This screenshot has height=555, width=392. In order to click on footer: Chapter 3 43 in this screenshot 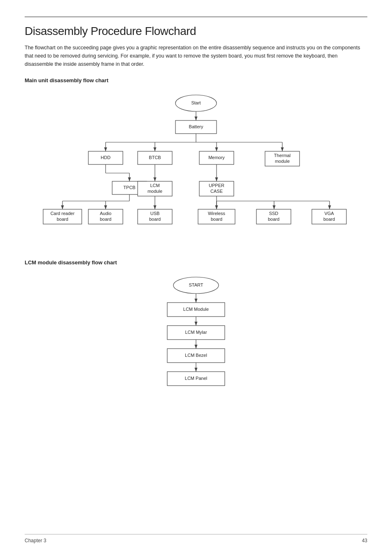, I will do `click(196, 541)`.